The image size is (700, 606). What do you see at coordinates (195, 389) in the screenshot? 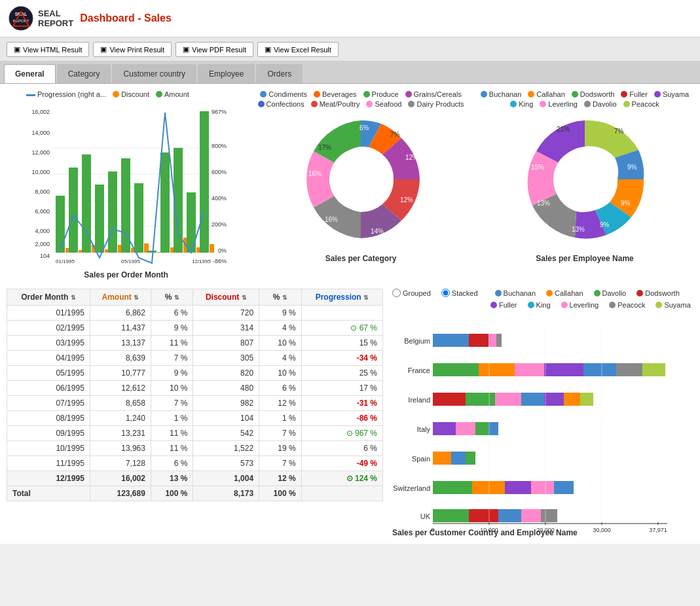
I see `table-row: 06/1995 12,612 10 % 480 6 % 17 %` at bounding box center [195, 389].